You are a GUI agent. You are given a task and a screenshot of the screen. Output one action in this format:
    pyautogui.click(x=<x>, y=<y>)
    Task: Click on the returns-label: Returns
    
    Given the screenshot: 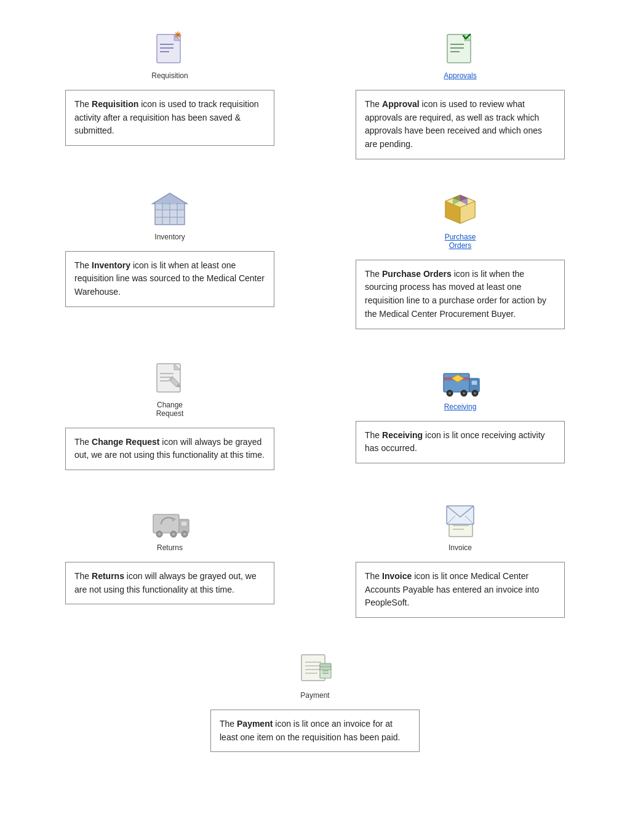 What is the action you would take?
    pyautogui.click(x=170, y=548)
    